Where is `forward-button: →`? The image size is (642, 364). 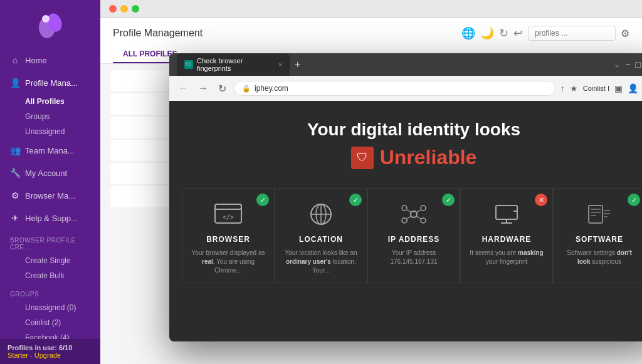
forward-button: → is located at coordinates (203, 88).